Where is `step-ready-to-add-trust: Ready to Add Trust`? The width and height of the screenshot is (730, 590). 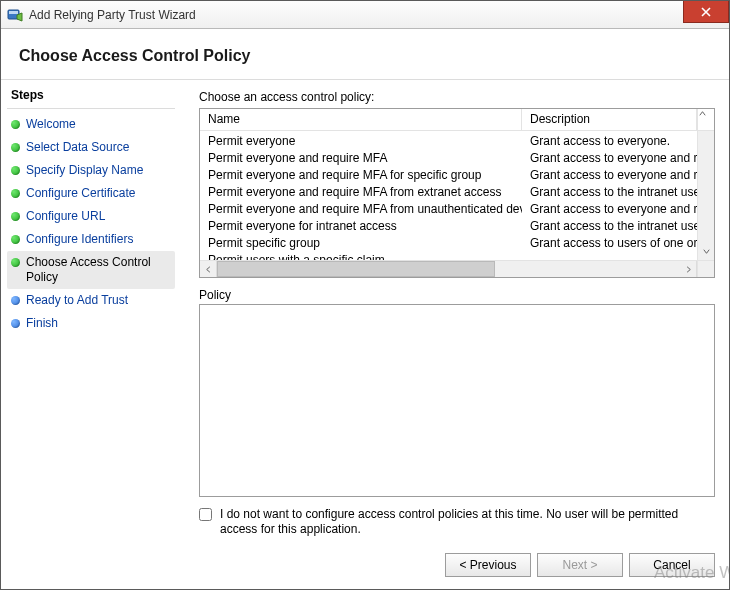
step-ready-to-add-trust: Ready to Add Trust is located at coordinates (91, 300).